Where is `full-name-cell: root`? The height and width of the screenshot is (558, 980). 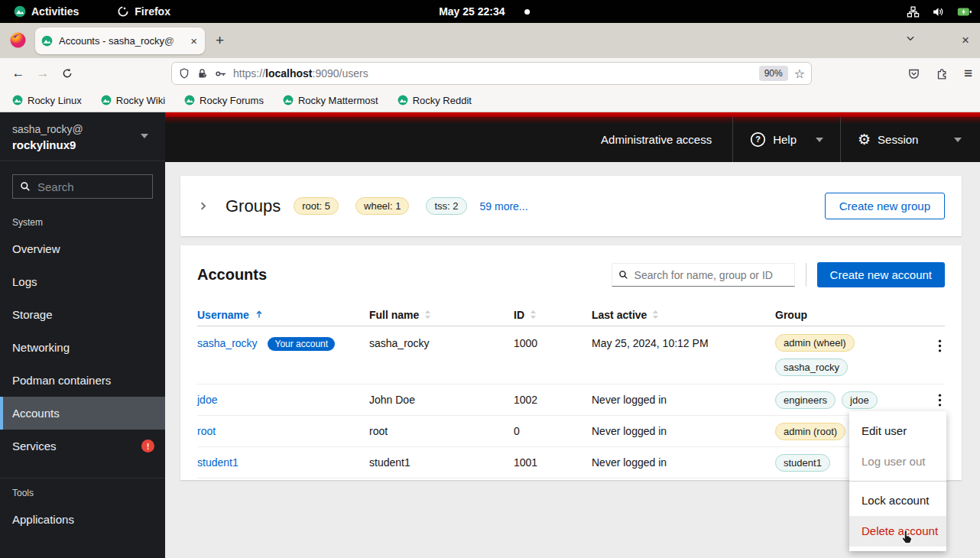 full-name-cell: root is located at coordinates (442, 431).